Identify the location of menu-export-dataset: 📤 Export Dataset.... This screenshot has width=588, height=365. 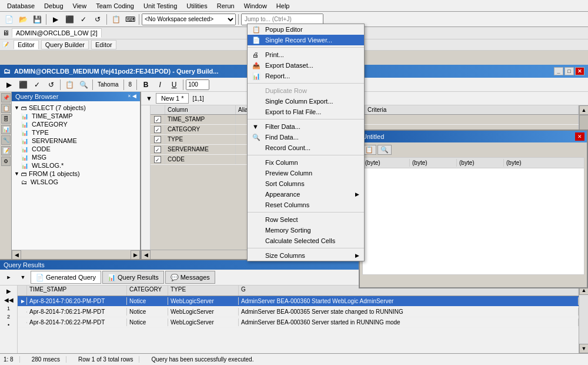
(306, 65).